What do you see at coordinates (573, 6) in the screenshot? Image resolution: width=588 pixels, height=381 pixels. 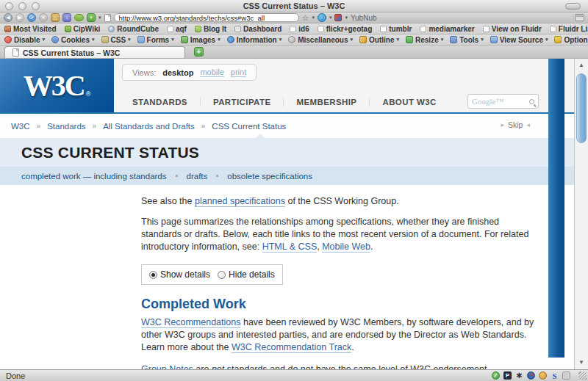 I see `toolbar-toggle-capsule` at bounding box center [573, 6].